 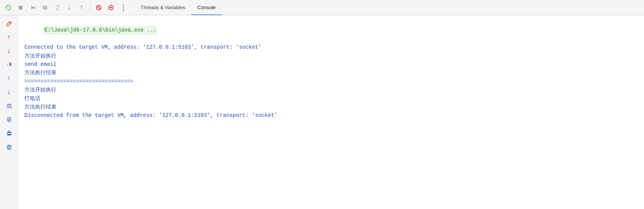 What do you see at coordinates (9, 37) in the screenshot?
I see `up-red-icon: ↑` at bounding box center [9, 37].